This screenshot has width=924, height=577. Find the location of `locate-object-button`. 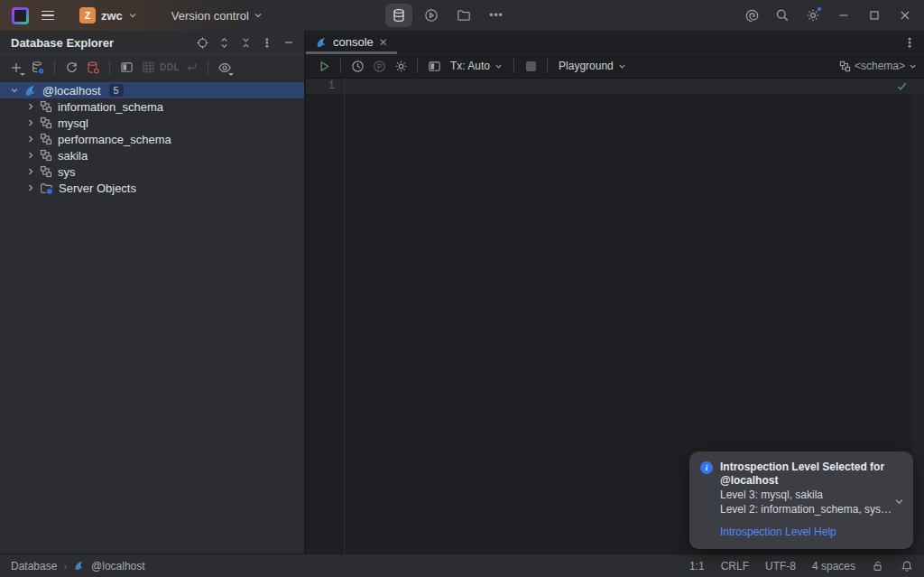

locate-object-button is located at coordinates (202, 42).